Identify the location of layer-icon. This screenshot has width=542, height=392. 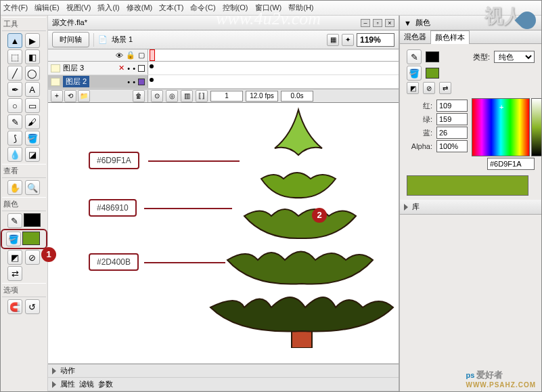
(55, 68).